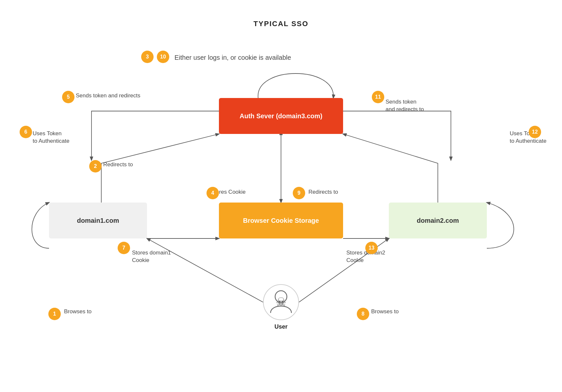 The height and width of the screenshot is (392, 562). What do you see at coordinates (95, 166) in the screenshot?
I see `badge-2: 2` at bounding box center [95, 166].